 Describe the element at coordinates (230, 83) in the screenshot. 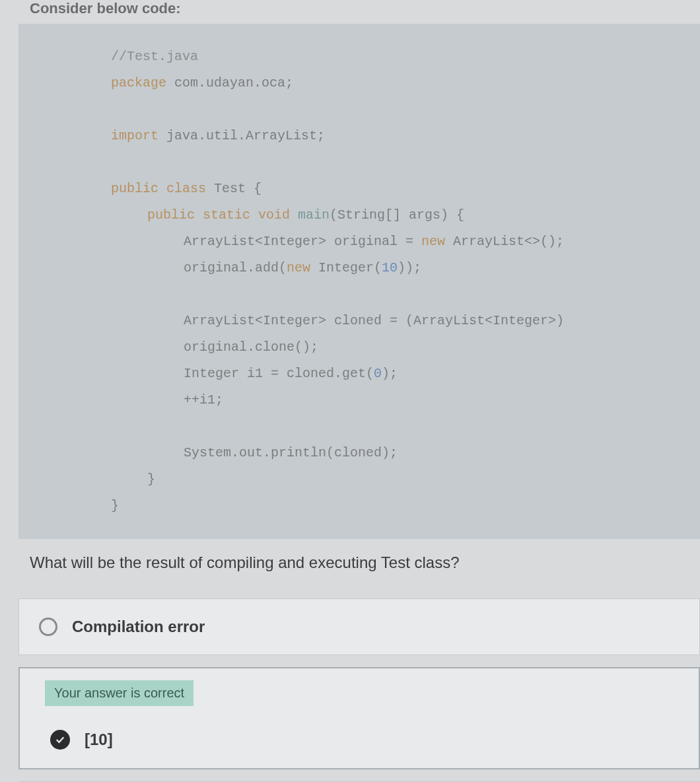

I see `code-text: com.udayan.oca;` at that location.